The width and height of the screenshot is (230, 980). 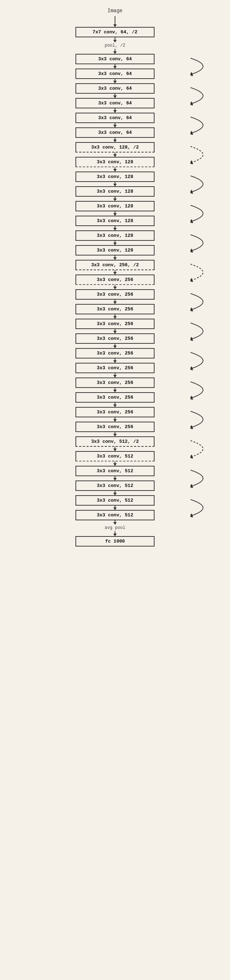 What do you see at coordinates (115, 118) in the screenshot?
I see `node-res1-5: 3x3 conv, 64` at bounding box center [115, 118].